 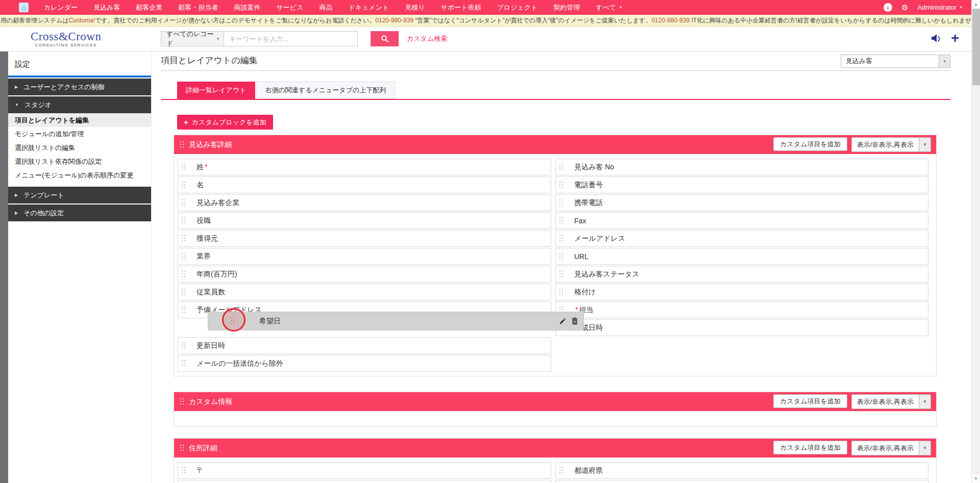 I want to click on nav-item: カレンダー, so click(x=61, y=8).